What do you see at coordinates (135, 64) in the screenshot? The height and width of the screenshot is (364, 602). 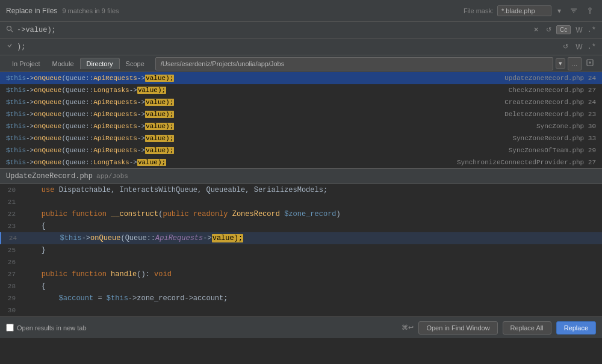 I see `tab-scope: Scope` at bounding box center [135, 64].